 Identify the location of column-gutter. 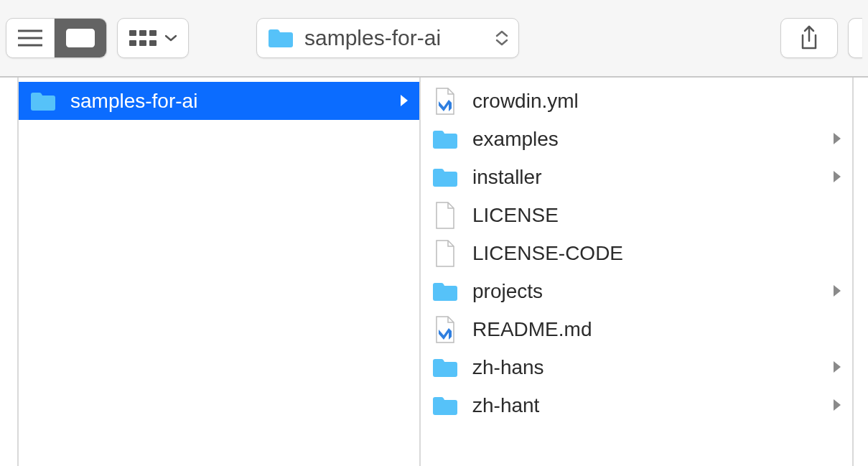
(9, 271).